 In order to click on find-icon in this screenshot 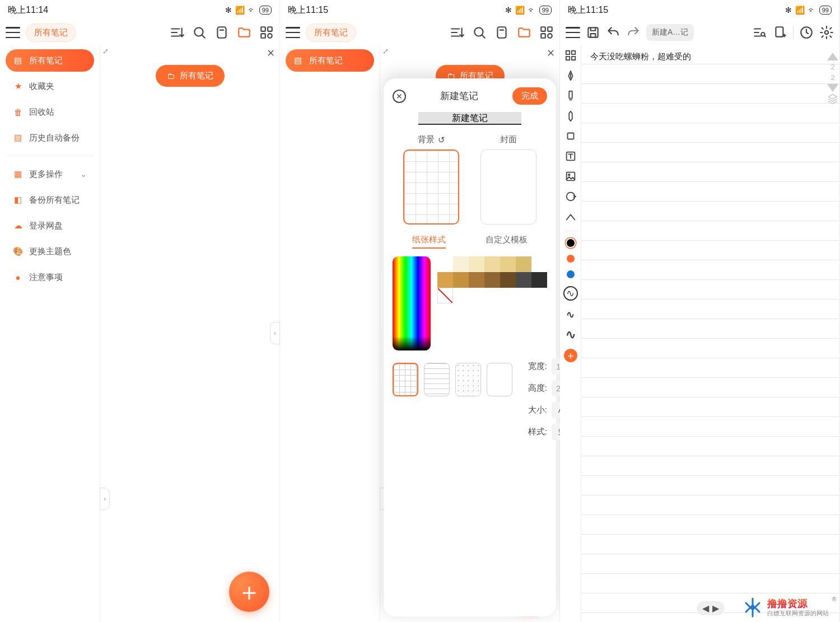, I will do `click(760, 32)`.